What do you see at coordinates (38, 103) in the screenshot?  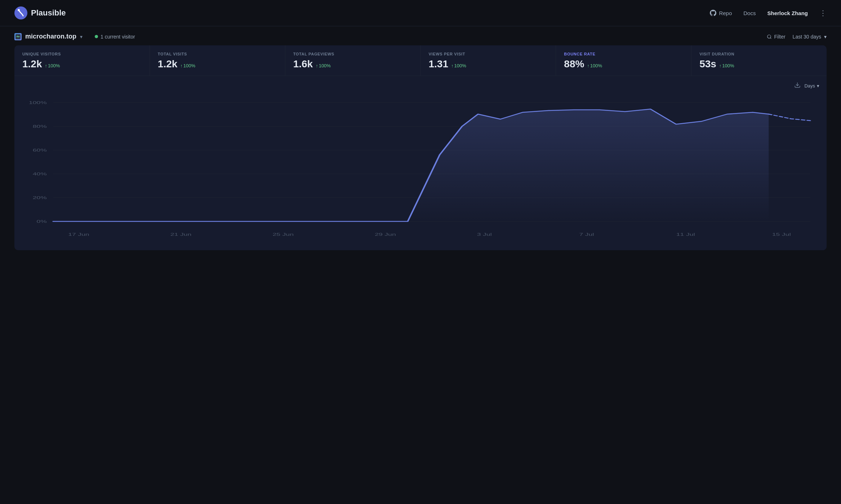 I see `svg-text: 100%` at bounding box center [38, 103].